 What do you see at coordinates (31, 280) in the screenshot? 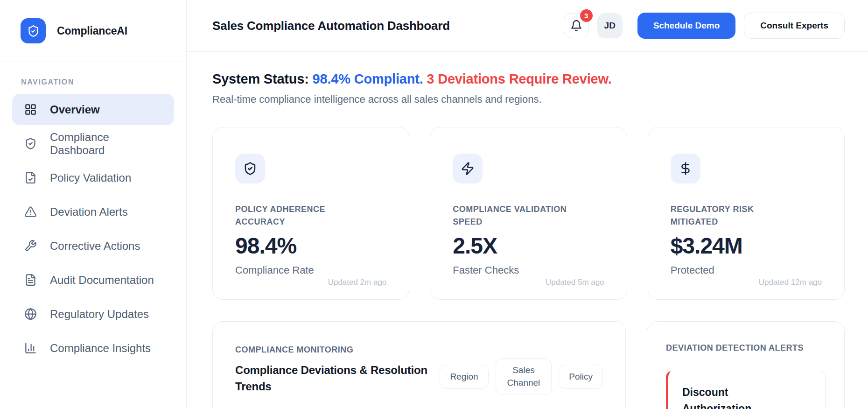
I see `file-text-icon` at bounding box center [31, 280].